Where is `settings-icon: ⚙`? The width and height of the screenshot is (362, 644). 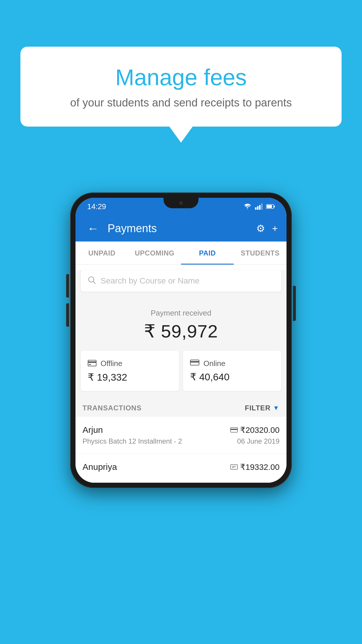 settings-icon: ⚙ is located at coordinates (261, 228).